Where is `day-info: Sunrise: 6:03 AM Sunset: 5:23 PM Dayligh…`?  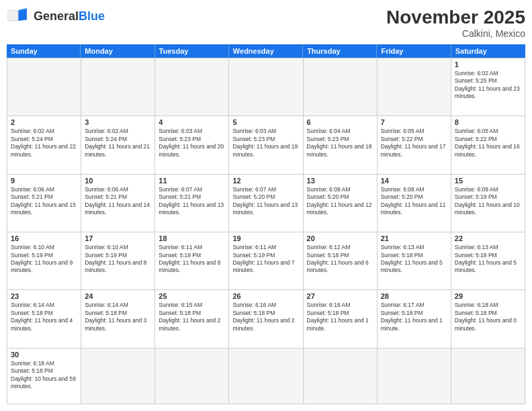
day-info: Sunrise: 6:03 AM Sunset: 5:23 PM Dayligh… is located at coordinates (266, 143).